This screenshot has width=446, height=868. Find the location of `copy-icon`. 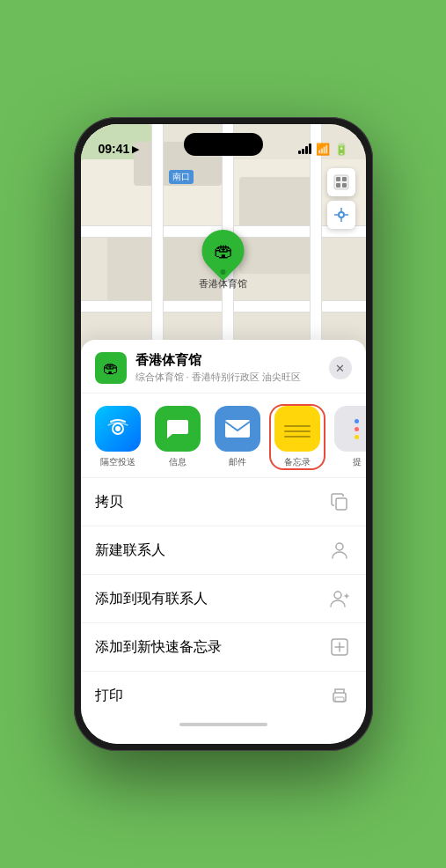

copy-icon is located at coordinates (340, 502).